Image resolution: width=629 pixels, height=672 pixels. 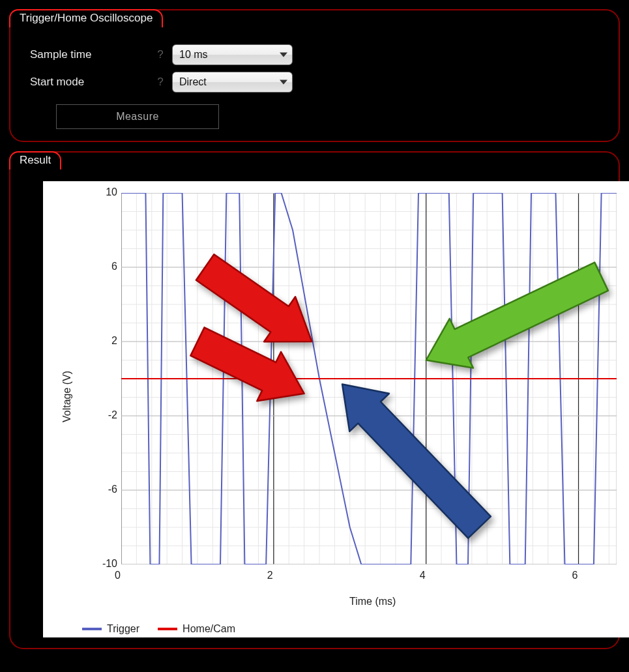 What do you see at coordinates (92, 55) in the screenshot?
I see `sample-time-label: Sample time` at bounding box center [92, 55].